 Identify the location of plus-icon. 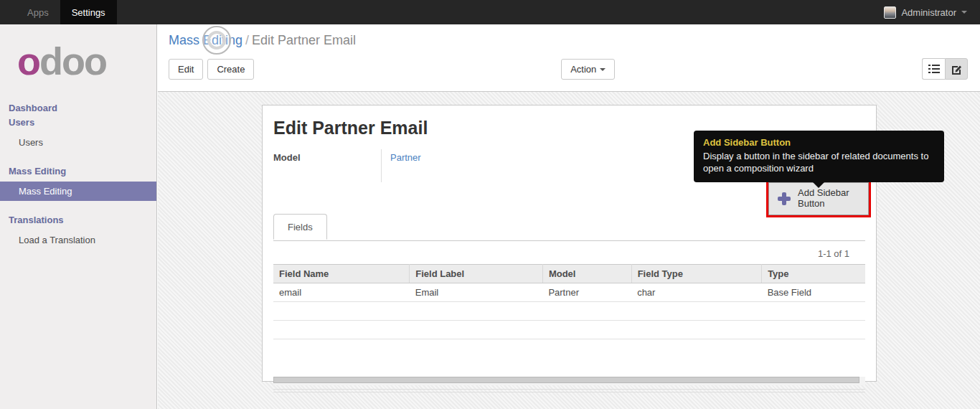
(784, 199).